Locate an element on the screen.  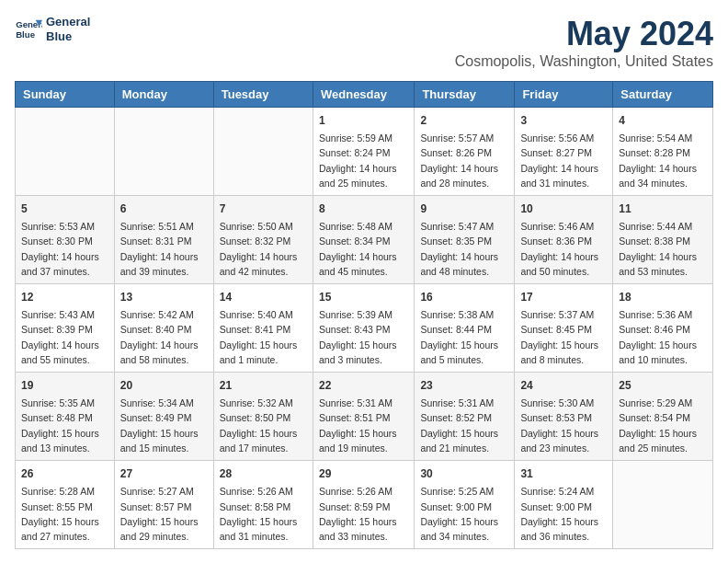
day-info: Sunrise: 5:26 AM Sunset: 8:59 PM Dayligh… is located at coordinates (364, 513).